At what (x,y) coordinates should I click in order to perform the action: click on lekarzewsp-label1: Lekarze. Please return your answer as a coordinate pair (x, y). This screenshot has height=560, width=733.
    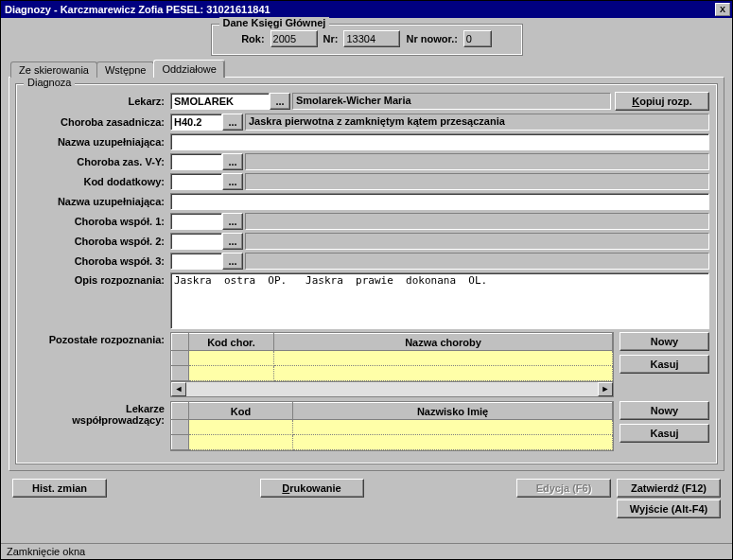
    Looking at the image, I should click on (146, 409).